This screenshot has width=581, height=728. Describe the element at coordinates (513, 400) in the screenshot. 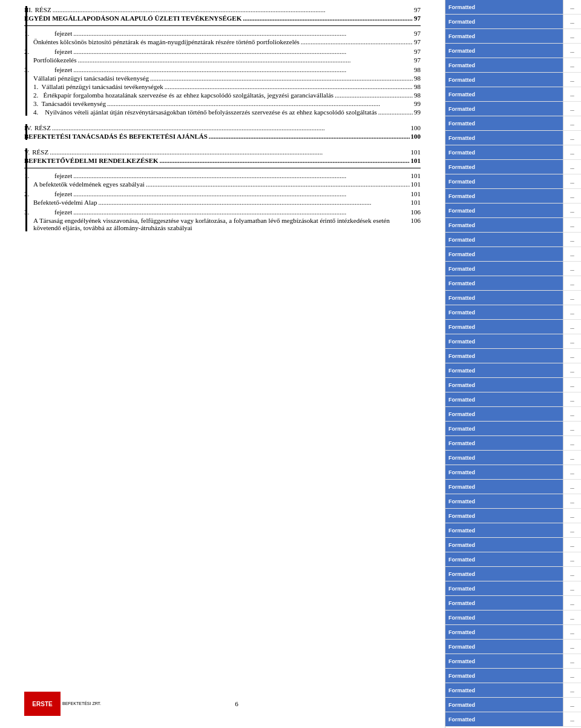

I see `sidebar-item-27: Formatted...` at that location.